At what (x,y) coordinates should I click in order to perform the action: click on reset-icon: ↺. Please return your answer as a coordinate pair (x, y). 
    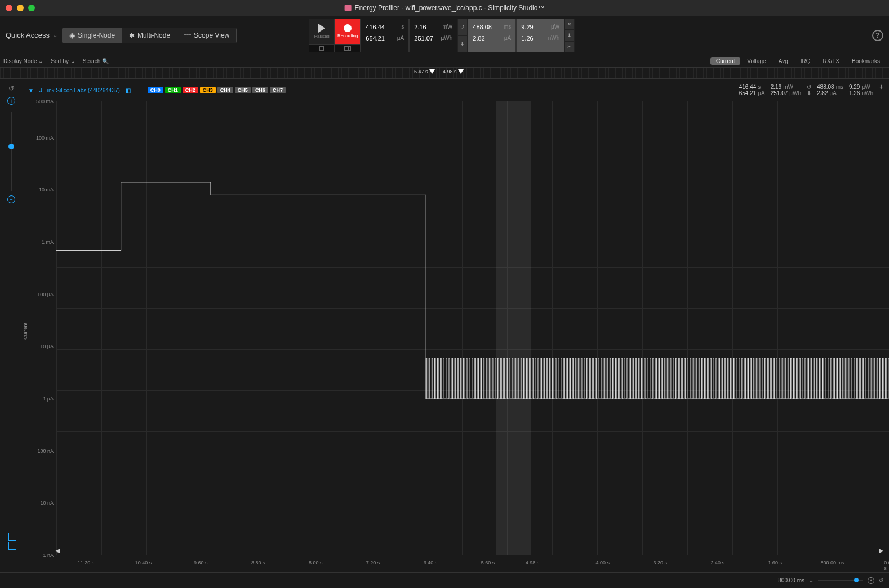
    Looking at the image, I should click on (463, 27).